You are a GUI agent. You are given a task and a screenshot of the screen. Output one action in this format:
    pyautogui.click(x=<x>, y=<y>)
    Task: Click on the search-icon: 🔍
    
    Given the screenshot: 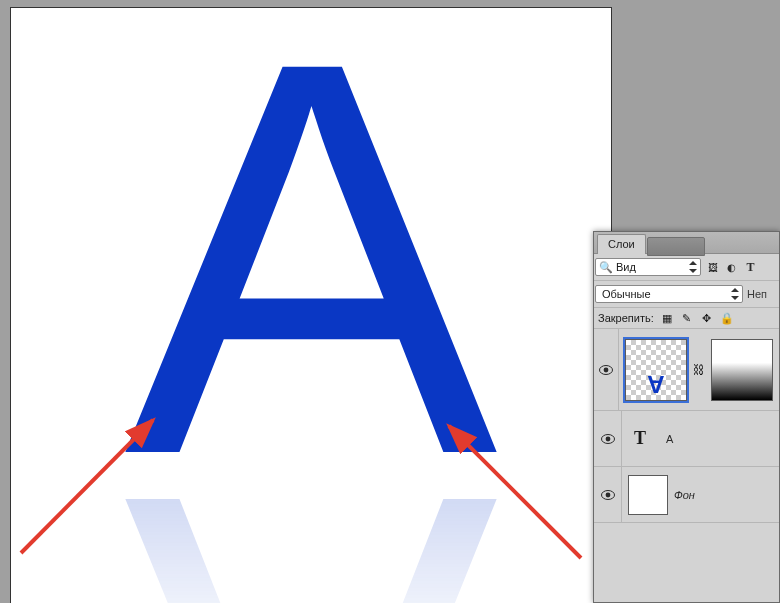 What is the action you would take?
    pyautogui.click(x=606, y=268)
    